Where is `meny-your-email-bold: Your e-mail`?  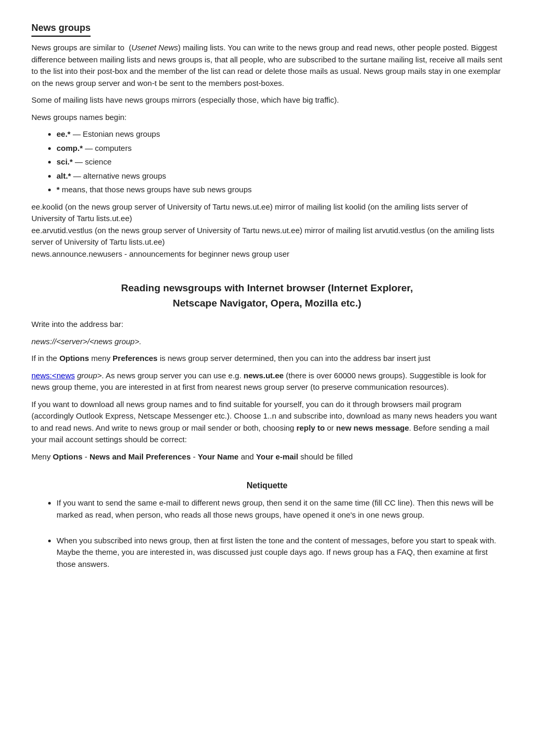
meny-your-email-bold: Your e-mail is located at coordinates (277, 457).